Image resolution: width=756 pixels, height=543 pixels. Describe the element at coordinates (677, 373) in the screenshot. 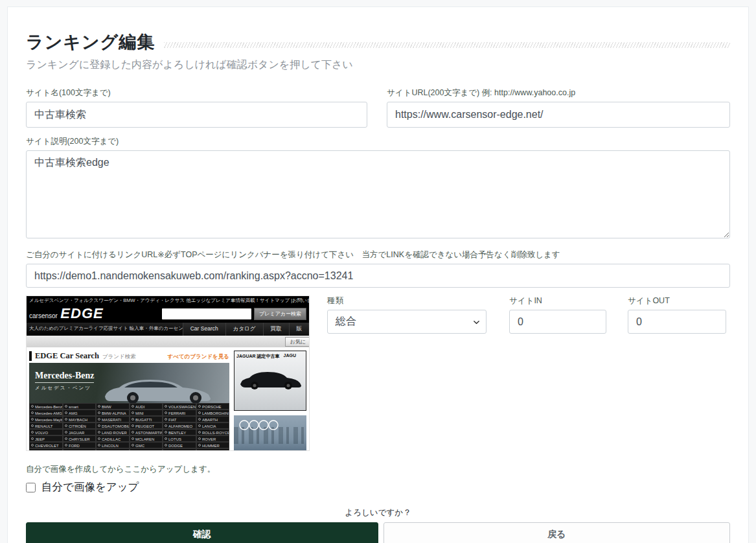

I see `site-out-block: サイトOUT` at that location.